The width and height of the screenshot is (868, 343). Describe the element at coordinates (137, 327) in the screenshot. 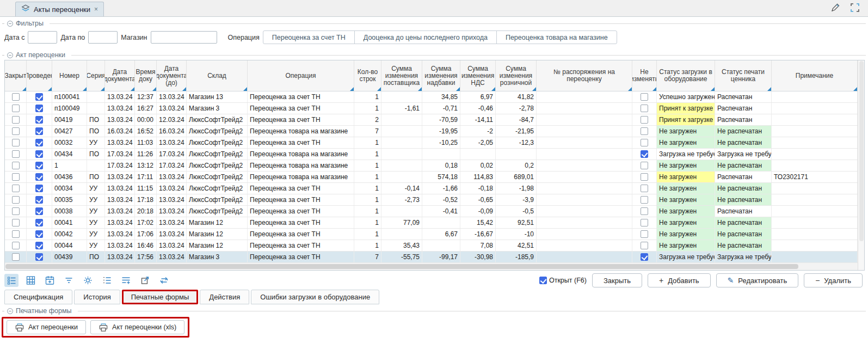

I see `print-form-button: Акт переоценки (xls)` at that location.